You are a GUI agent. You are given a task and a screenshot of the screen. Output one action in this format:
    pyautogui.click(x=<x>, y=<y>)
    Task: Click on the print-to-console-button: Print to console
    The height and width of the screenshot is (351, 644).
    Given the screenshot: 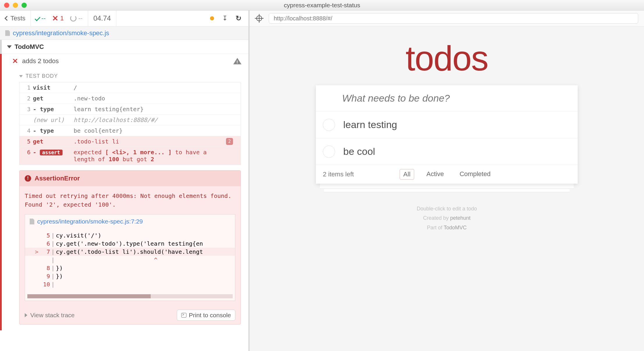 What is the action you would take?
    pyautogui.click(x=206, y=315)
    